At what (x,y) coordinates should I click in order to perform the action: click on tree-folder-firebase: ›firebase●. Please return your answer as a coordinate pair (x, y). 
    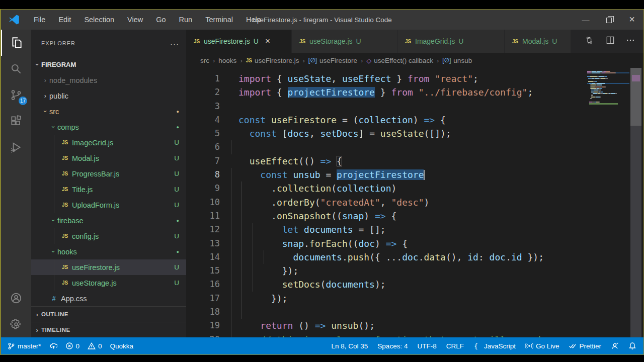
    Looking at the image, I should click on (109, 220).